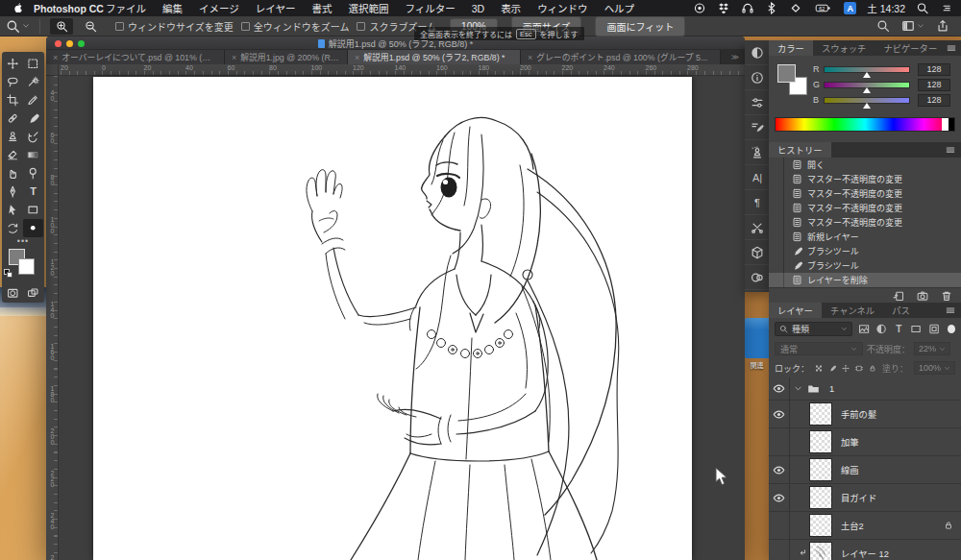 The image size is (961, 560). I want to click on channel-slider-R, so click(867, 69).